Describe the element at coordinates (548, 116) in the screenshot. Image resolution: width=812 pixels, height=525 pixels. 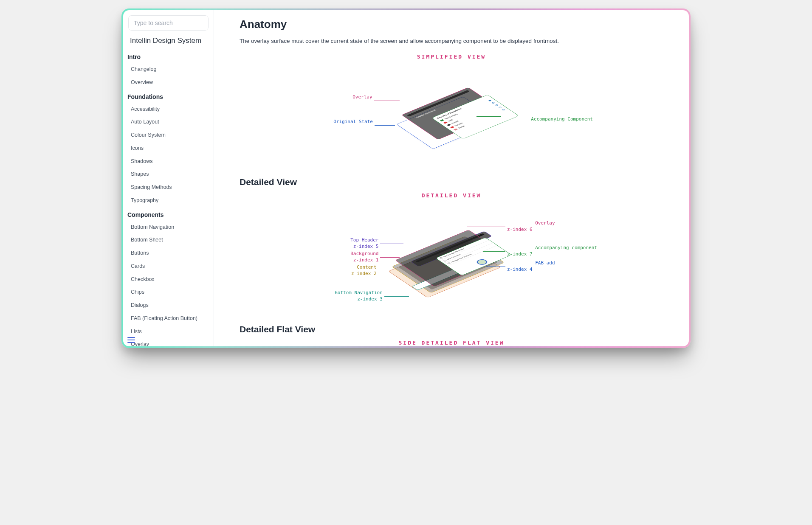
I see `callout-accompanying: Accompanying Component` at that location.